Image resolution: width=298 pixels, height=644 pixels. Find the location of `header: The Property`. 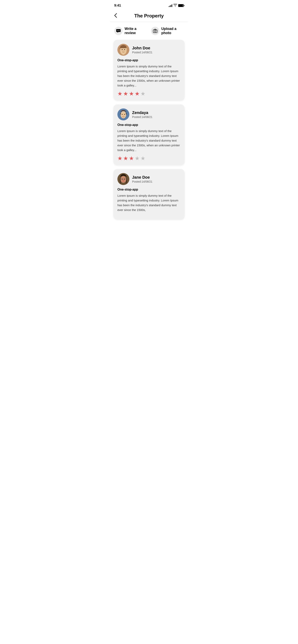

header: The Property is located at coordinates (149, 16).